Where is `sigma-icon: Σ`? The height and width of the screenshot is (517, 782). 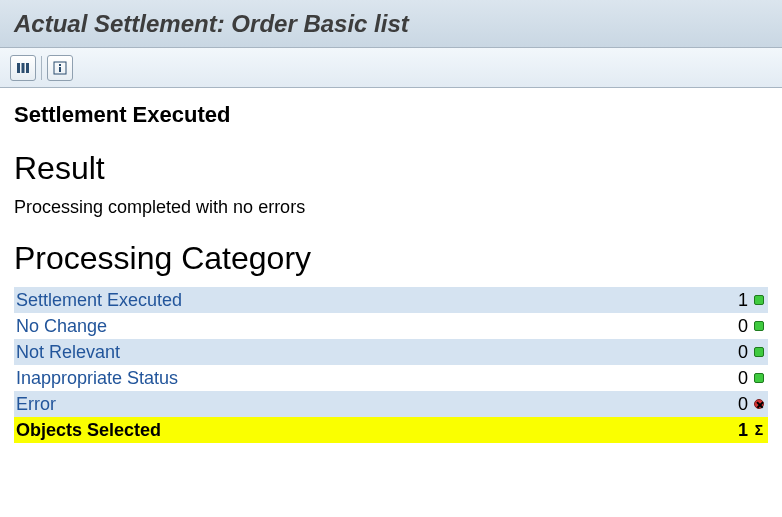 sigma-icon: Σ is located at coordinates (759, 430).